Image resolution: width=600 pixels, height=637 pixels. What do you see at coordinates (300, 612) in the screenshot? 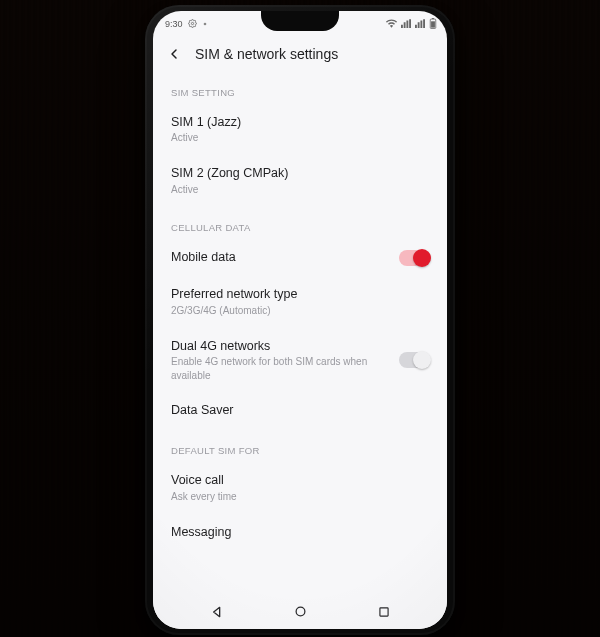
I see `nav-home-button` at bounding box center [300, 612].